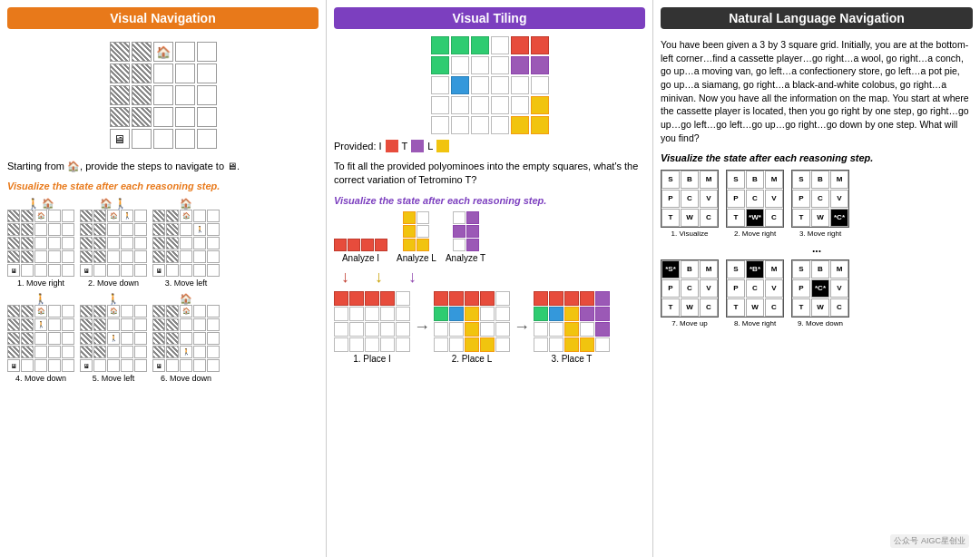  What do you see at coordinates (929, 541) in the screenshot?
I see `watermark-text: 公众号 AIGC星创业` at bounding box center [929, 541].